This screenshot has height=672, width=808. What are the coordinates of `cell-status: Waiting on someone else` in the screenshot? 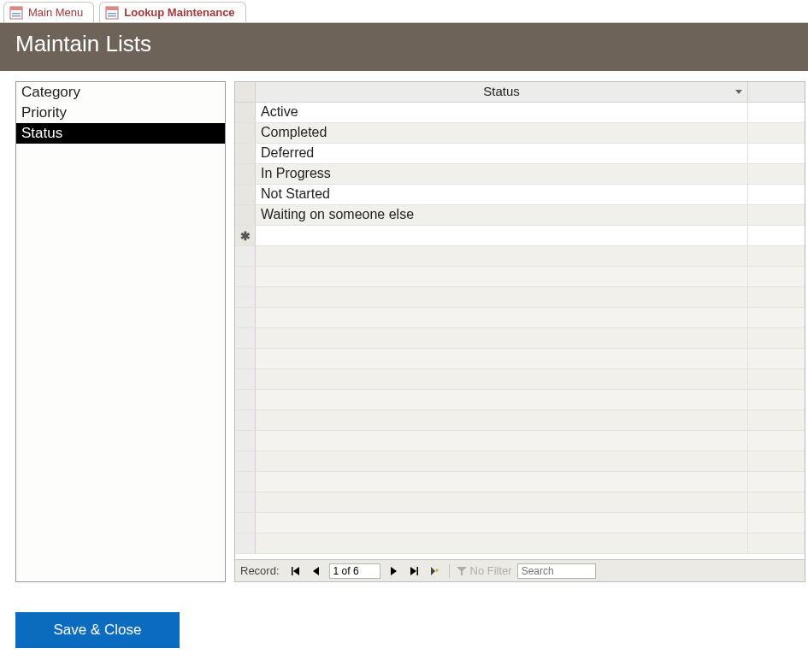 It's located at (502, 215).